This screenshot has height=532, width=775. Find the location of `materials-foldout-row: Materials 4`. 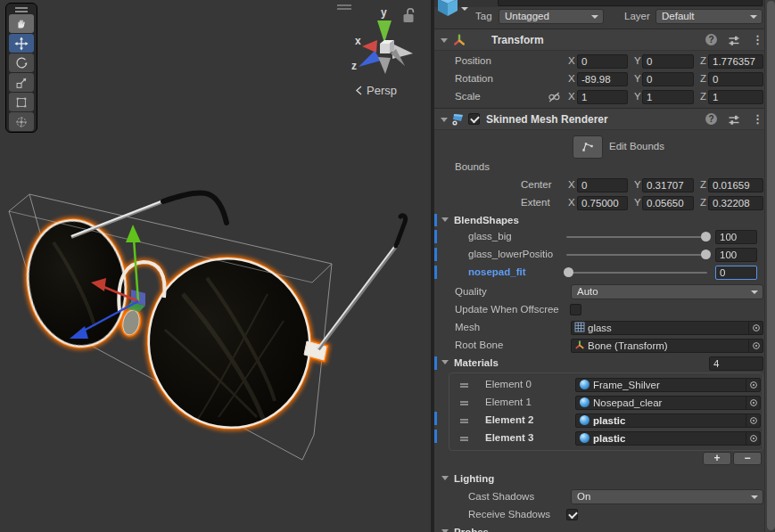

materials-foldout-row: Materials 4 is located at coordinates (600, 364).